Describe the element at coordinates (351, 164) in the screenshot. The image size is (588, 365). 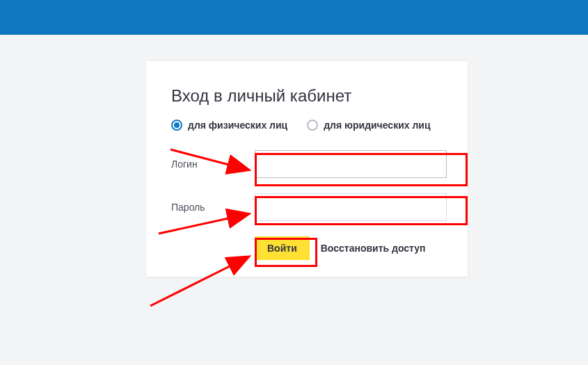
I see `login-input` at that location.